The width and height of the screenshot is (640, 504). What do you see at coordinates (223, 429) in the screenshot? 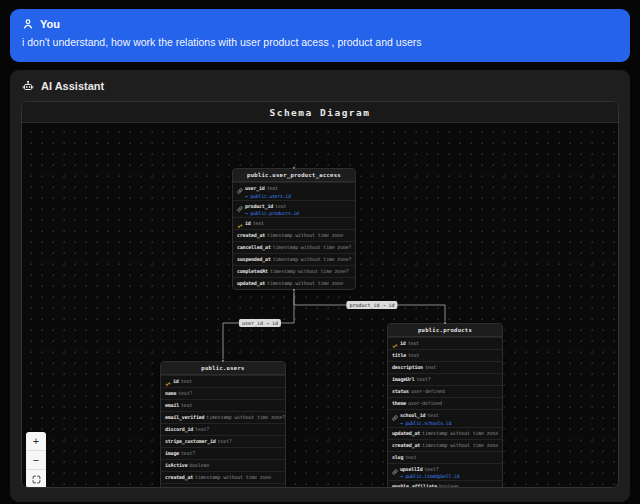
I see `table-row: discord_idtext?` at bounding box center [223, 429].